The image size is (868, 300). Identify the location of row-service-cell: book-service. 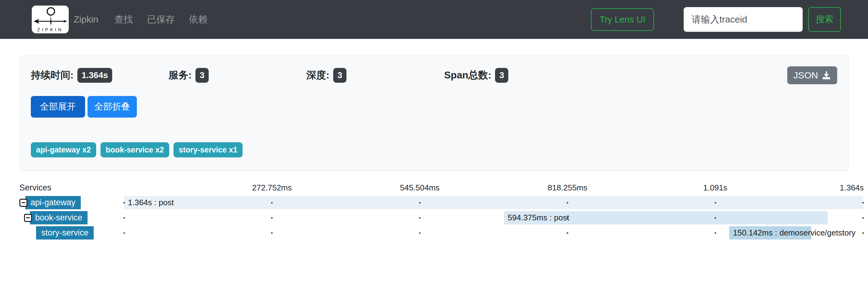
(72, 218).